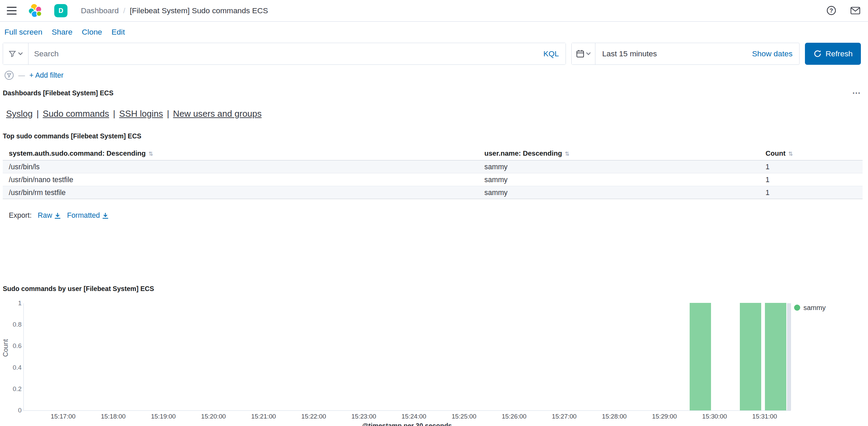 This screenshot has width=868, height=426. I want to click on time-range-value: Last 15 minutes, so click(674, 54).